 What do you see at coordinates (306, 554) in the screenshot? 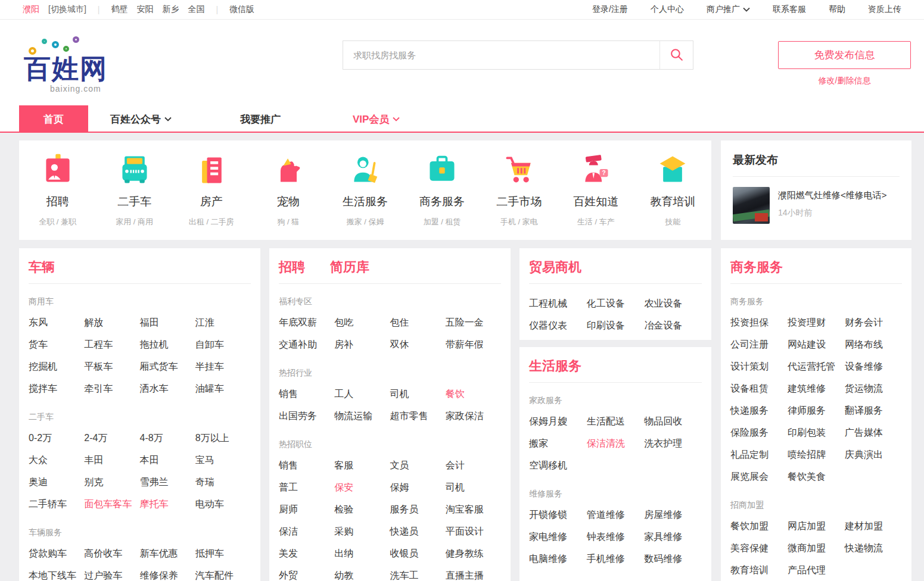
I see `category-link: 美发` at bounding box center [306, 554].